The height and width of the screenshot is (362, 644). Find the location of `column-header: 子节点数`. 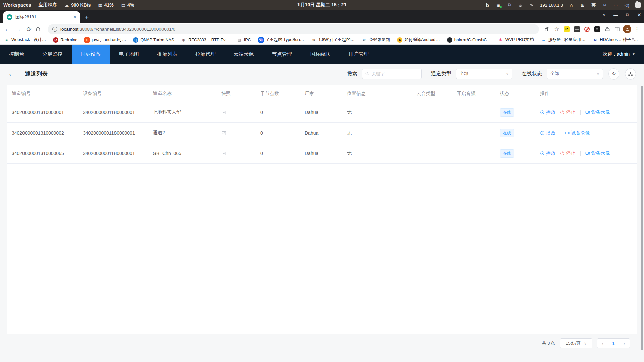

column-header: 子节点数 is located at coordinates (282, 94).